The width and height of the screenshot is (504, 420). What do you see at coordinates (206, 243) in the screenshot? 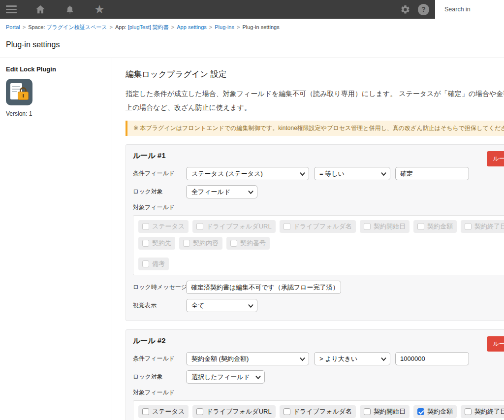
I see `field-checkbox-label: 契約内容` at bounding box center [206, 243].